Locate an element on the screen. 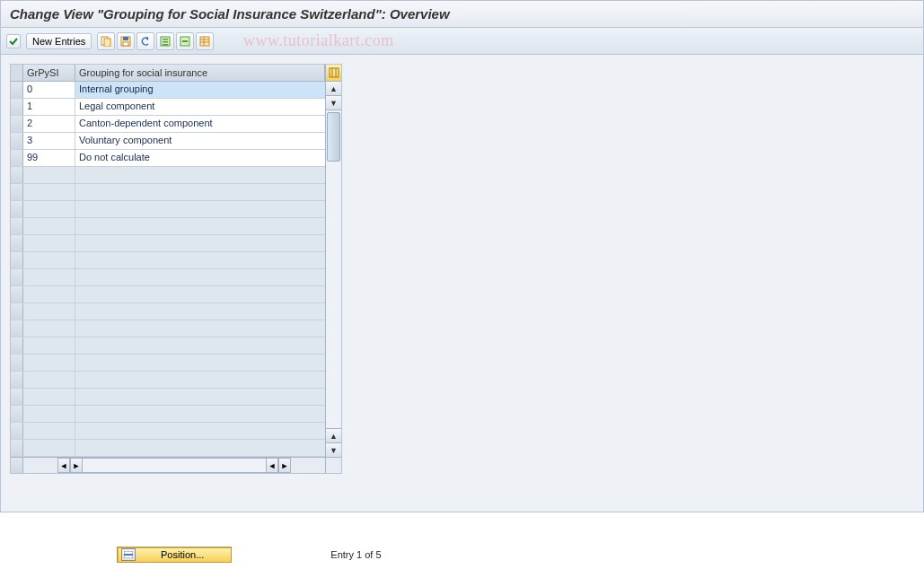  hscroll-track is located at coordinates (174, 465).